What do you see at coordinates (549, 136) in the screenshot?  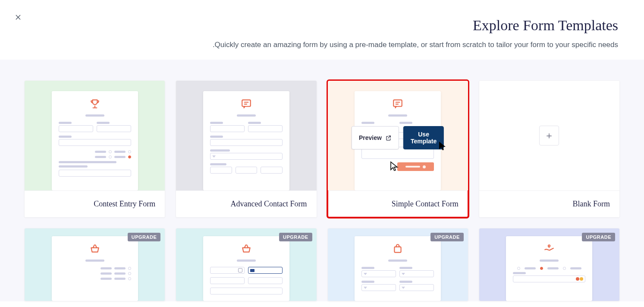 I see `plus-icon: ＋` at bounding box center [549, 136].